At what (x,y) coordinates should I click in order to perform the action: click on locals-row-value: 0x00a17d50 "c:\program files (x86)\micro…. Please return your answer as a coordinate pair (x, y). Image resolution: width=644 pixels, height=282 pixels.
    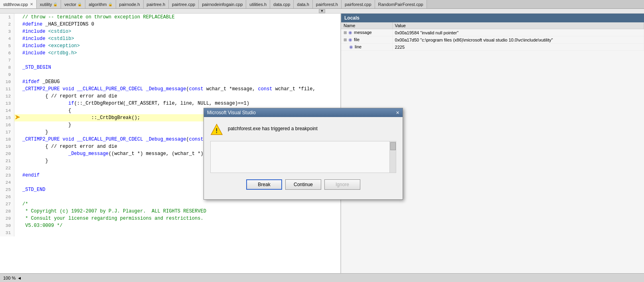
    Looking at the image, I should click on (518, 40).